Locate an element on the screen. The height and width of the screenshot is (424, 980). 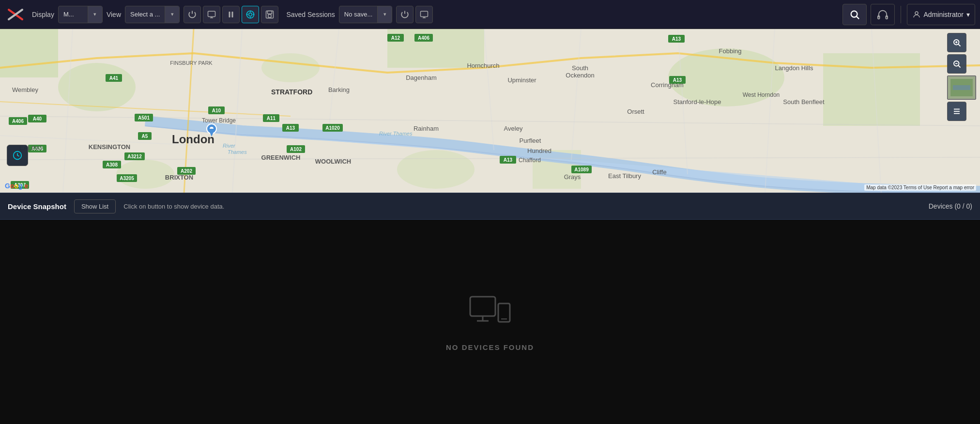
map-menu-btn is located at coordinates (957, 111).